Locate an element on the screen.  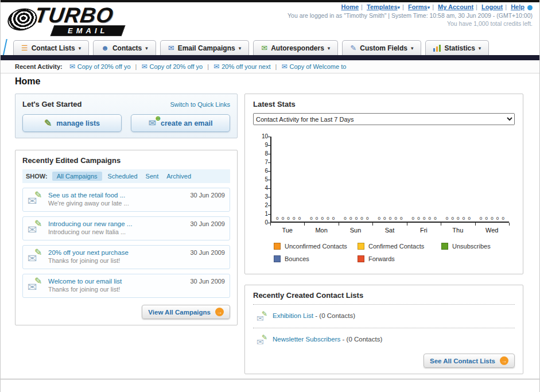
campaign-row: ✉✎ See us at the retail food ... We're g… is located at coordinates (126, 200).